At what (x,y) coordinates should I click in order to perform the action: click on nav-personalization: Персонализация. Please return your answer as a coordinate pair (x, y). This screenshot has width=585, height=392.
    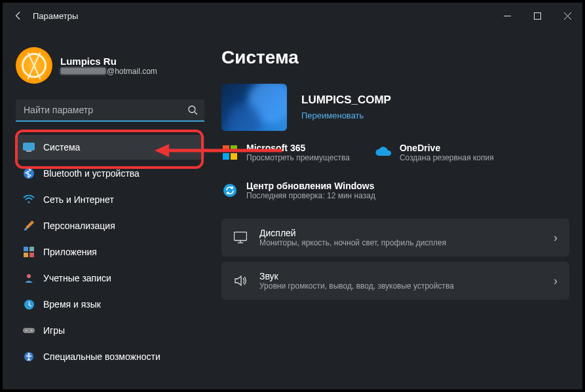
    Looking at the image, I should click on (110, 226).